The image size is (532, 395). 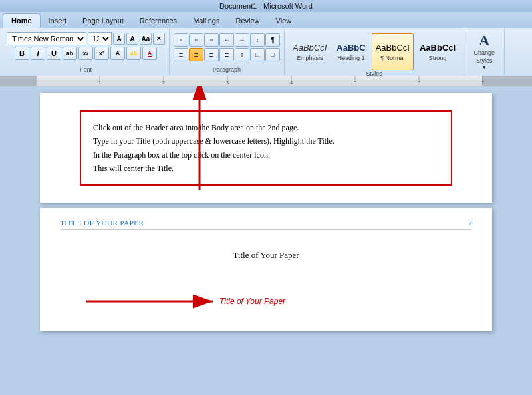 I want to click on align-right-button: ≡, so click(x=211, y=55).